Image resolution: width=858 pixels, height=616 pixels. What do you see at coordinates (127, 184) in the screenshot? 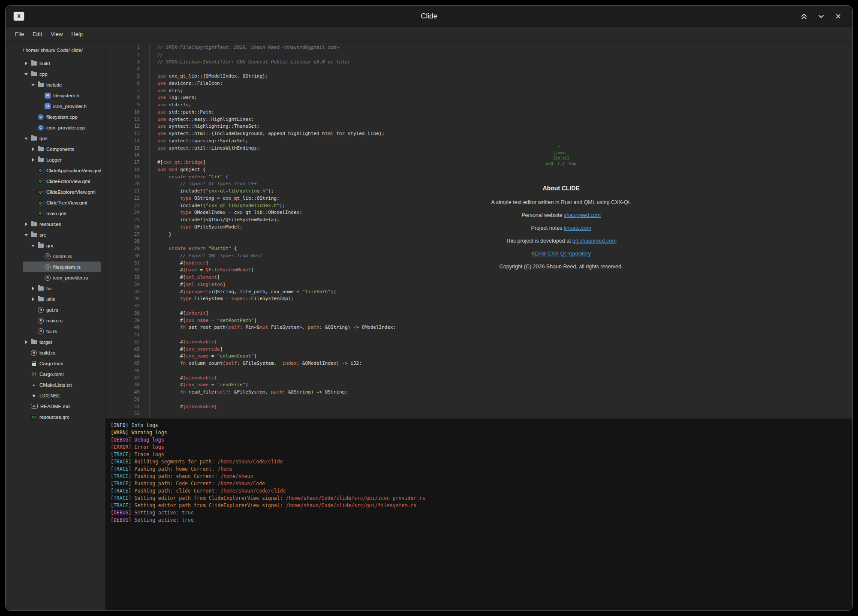
I see `line-number: 20` at bounding box center [127, 184].